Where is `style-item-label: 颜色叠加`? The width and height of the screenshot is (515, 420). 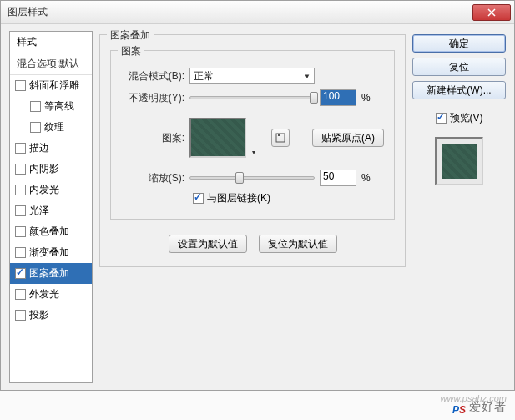 style-item-label: 颜色叠加 is located at coordinates (49, 232).